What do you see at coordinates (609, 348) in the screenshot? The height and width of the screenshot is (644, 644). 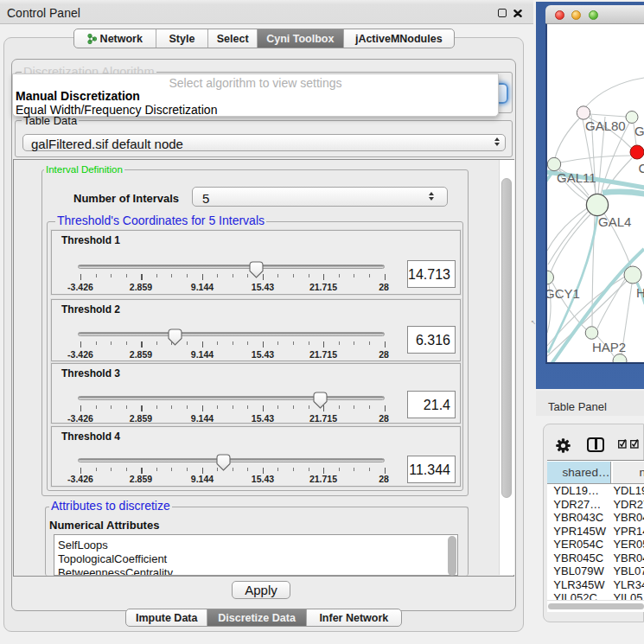 I see `svg-text: HAP2` at bounding box center [609, 348].